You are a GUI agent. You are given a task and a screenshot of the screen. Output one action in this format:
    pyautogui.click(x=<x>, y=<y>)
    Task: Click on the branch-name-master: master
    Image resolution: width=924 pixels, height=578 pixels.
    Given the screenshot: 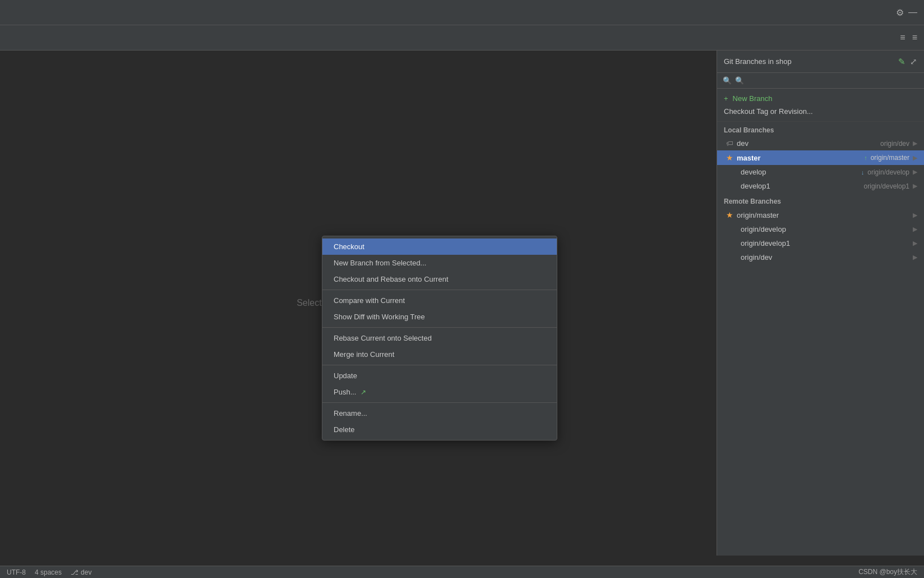 What is the action you would take?
    pyautogui.click(x=798, y=158)
    